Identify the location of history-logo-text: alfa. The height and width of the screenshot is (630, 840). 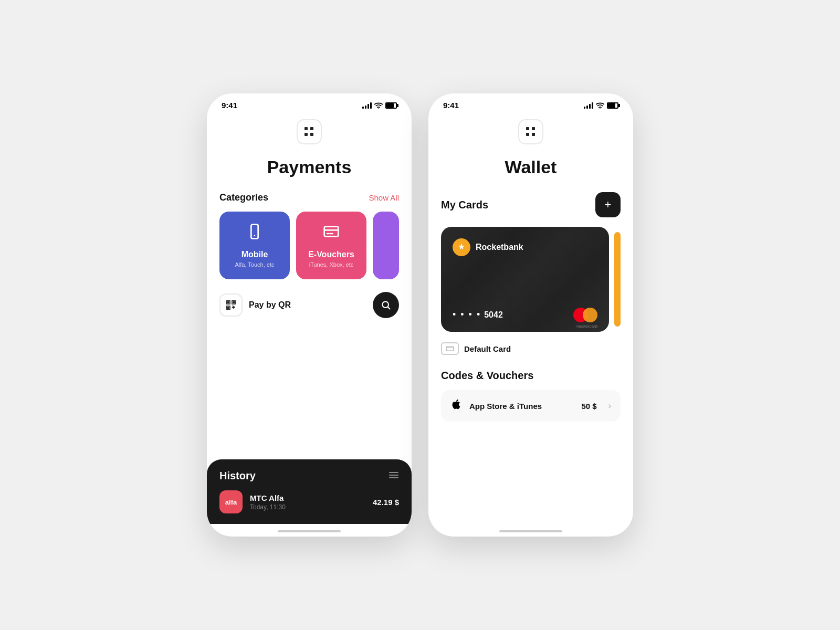
(231, 502).